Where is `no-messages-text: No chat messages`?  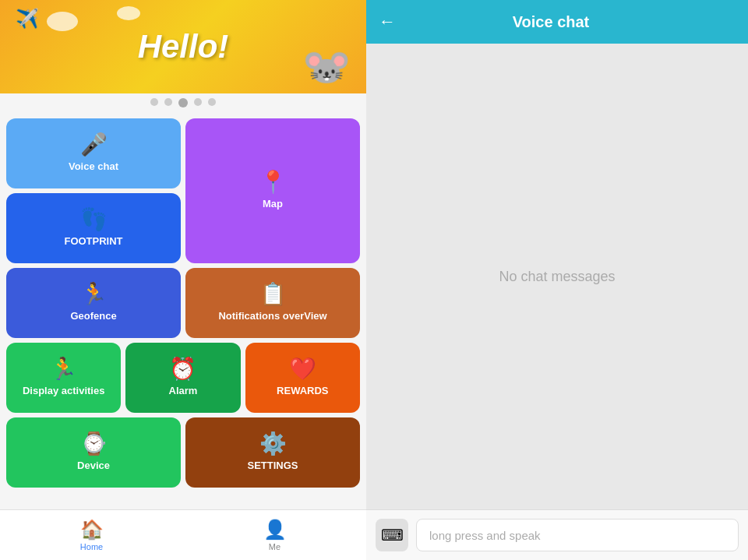
no-messages-text: No chat messages is located at coordinates (556, 277).